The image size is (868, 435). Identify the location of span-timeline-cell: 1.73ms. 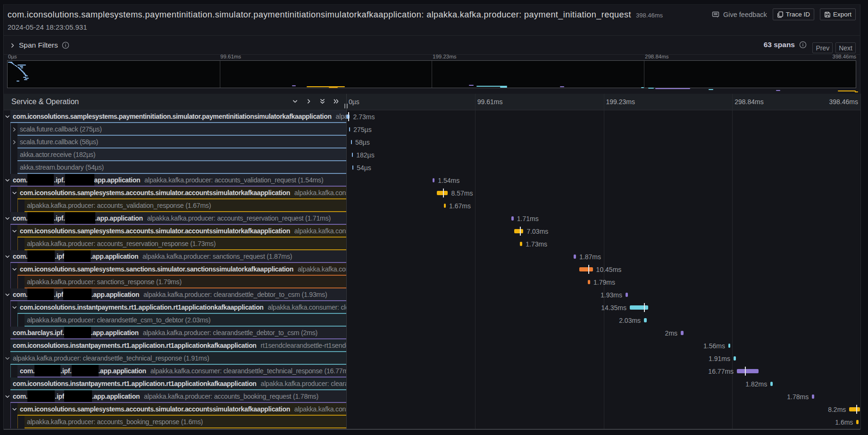
(603, 244).